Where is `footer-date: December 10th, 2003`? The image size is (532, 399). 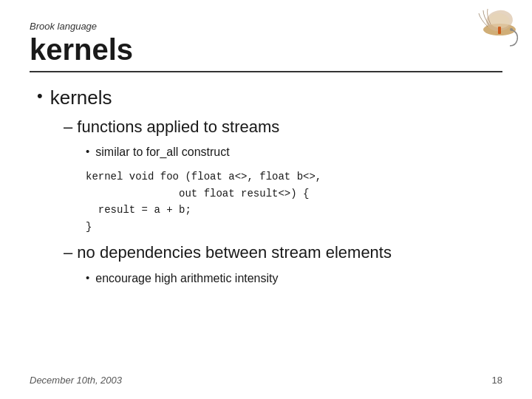
footer-date: December 10th, 2003 is located at coordinates (75, 380).